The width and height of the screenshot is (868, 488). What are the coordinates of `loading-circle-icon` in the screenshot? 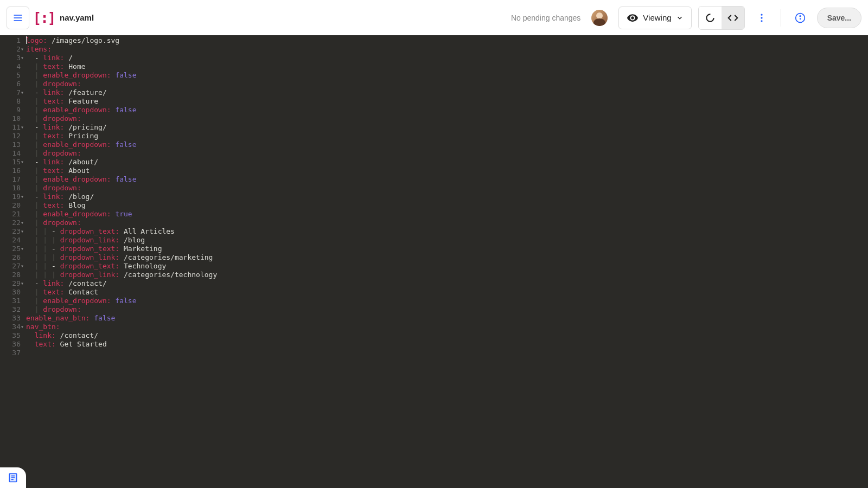 It's located at (710, 18).